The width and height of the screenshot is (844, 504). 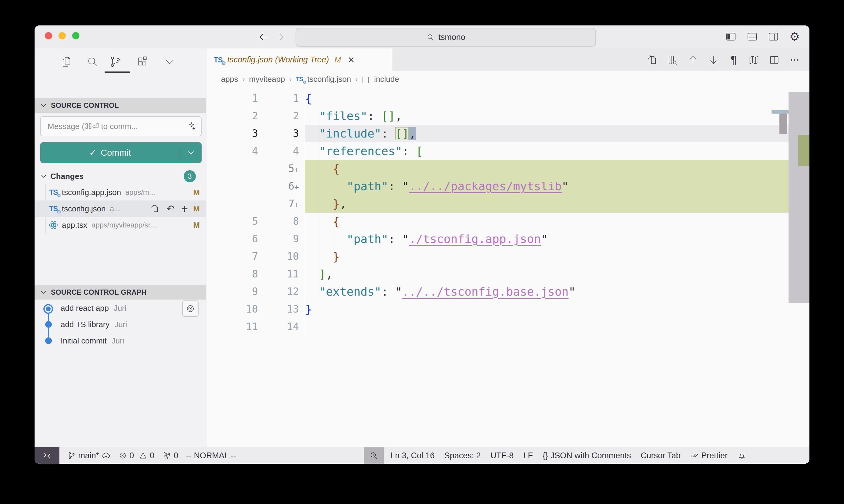 What do you see at coordinates (709, 456) in the screenshot?
I see `formatter-button: Prettier` at bounding box center [709, 456].